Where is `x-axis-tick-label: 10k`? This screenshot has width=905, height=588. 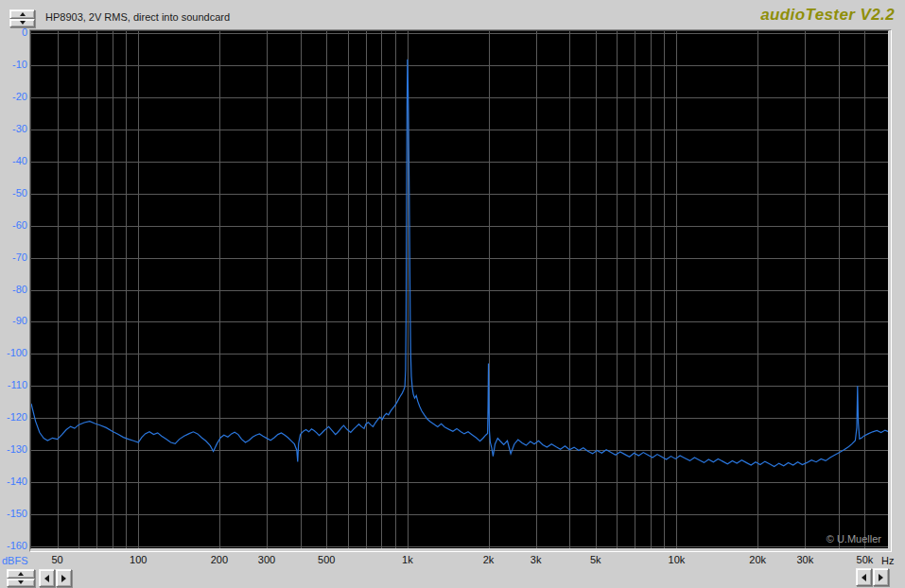 x-axis-tick-label: 10k is located at coordinates (677, 560).